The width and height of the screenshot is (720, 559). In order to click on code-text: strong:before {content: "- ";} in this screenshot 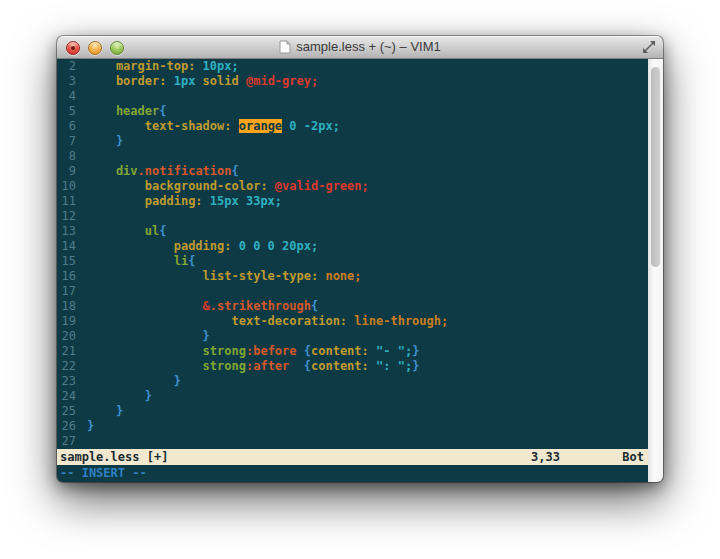, I will do `click(253, 352)`.